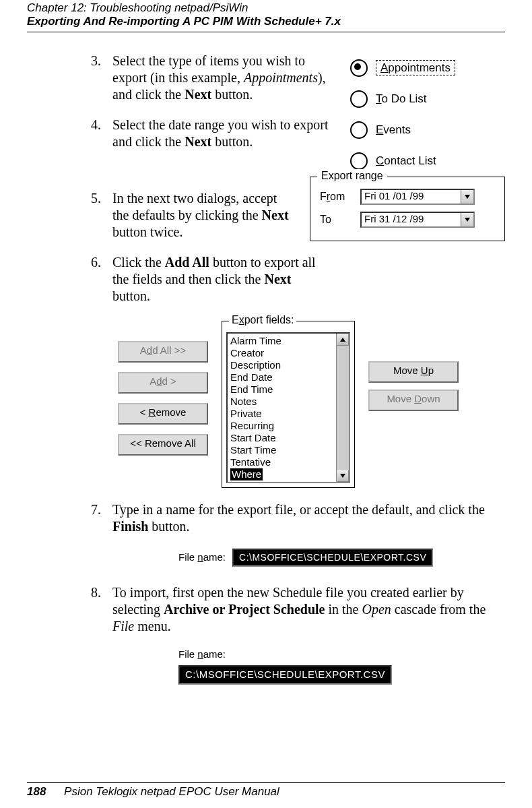 This screenshot has width=532, height=808. What do you see at coordinates (217, 78) in the screenshot?
I see `step-3: 3. Select the type of items you wish to …` at bounding box center [217, 78].